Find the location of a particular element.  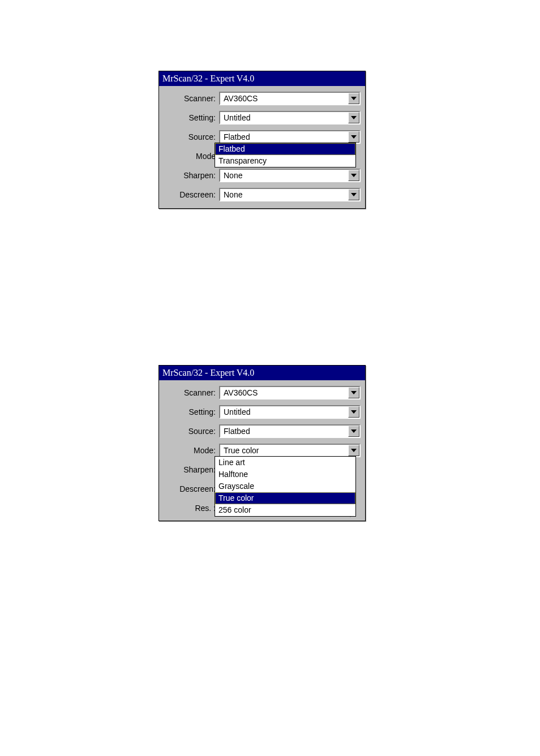

source-row: Source: Flatbed is located at coordinates (262, 431).